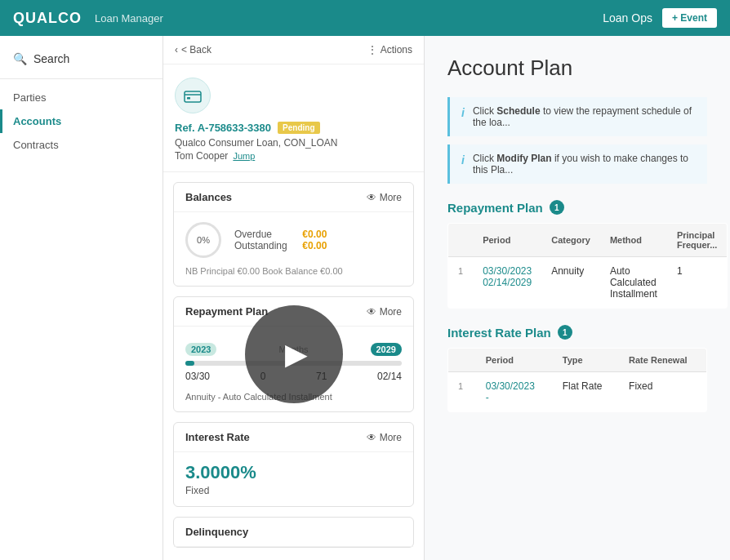 This screenshot has height=560, width=730. Describe the element at coordinates (82, 121) in the screenshot. I see `sidebar-item-accounts: Accounts` at that location.